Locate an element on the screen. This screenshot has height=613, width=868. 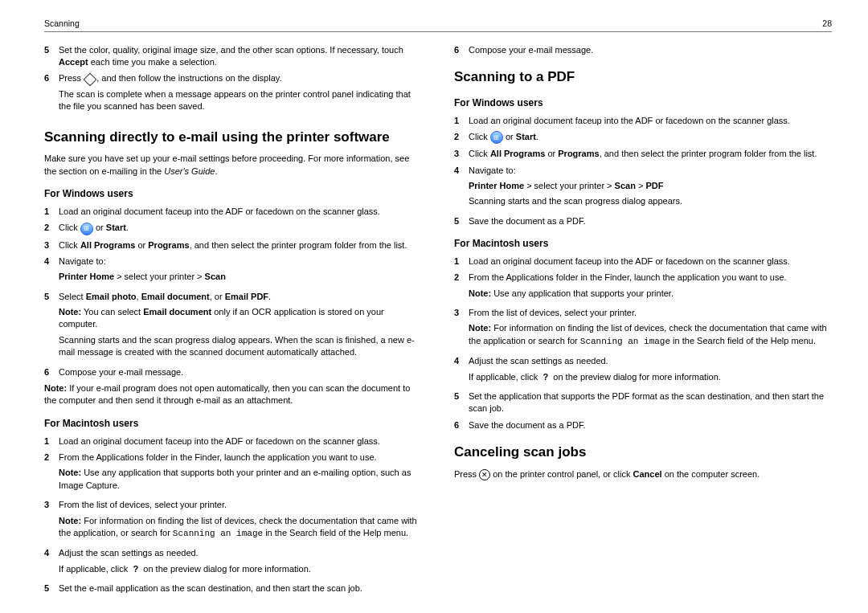
page-number: 28 is located at coordinates (827, 24).